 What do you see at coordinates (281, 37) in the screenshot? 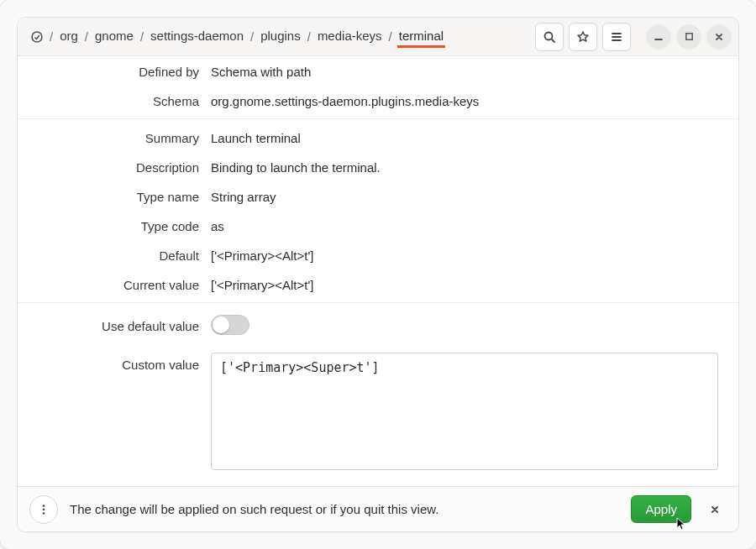
I see `breadcrumb-plugins: plugins` at bounding box center [281, 37].